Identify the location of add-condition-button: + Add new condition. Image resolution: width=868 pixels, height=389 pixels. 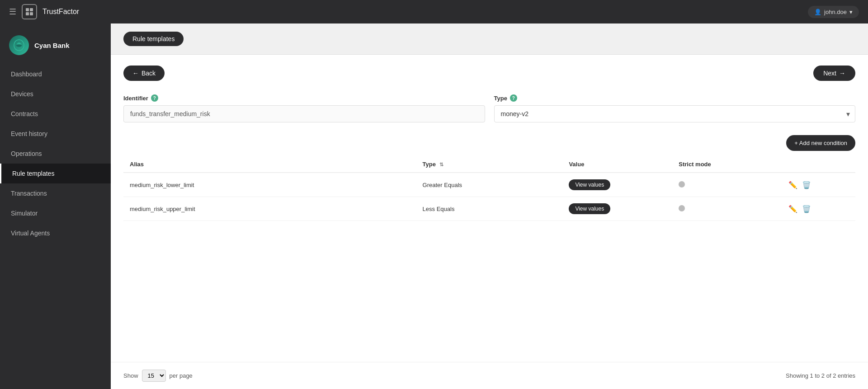
(821, 143).